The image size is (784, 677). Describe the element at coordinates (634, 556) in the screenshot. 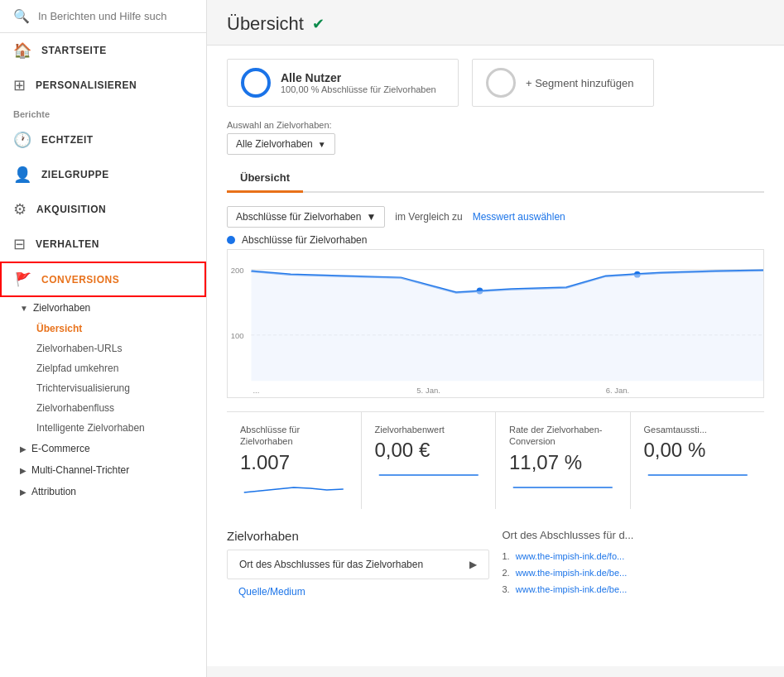

I see `ort-item-1: 1. www.the-impish-ink.de/fo...` at that location.